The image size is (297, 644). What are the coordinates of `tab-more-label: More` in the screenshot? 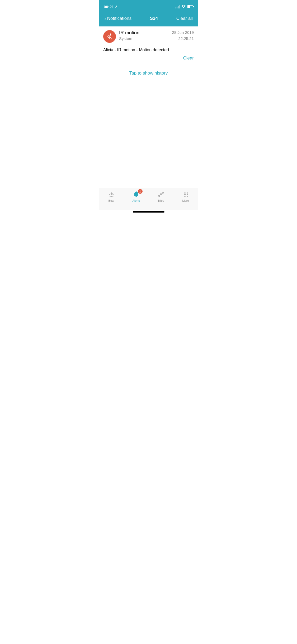 It's located at (186, 201).